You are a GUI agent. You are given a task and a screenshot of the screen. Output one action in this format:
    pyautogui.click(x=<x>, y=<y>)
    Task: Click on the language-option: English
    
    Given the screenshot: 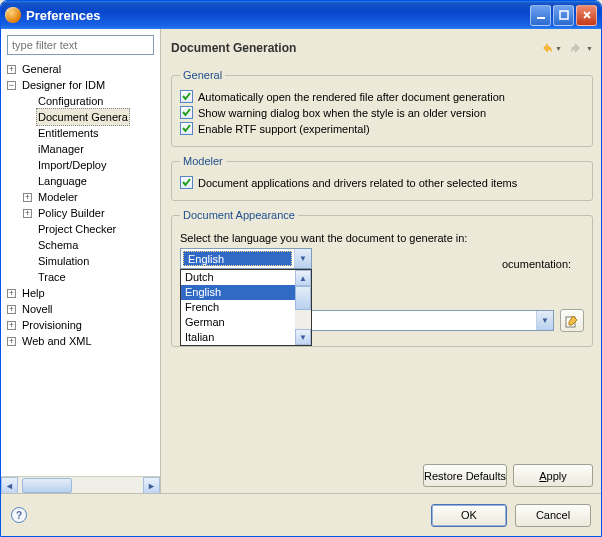 What is the action you would take?
    pyautogui.click(x=238, y=292)
    